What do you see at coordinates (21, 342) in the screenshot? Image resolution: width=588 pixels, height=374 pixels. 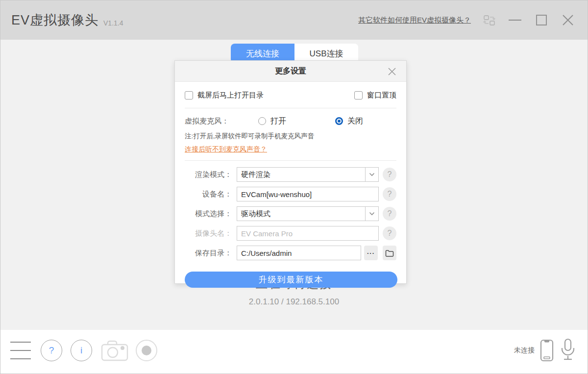 I see `hamburger-icon` at bounding box center [21, 342].